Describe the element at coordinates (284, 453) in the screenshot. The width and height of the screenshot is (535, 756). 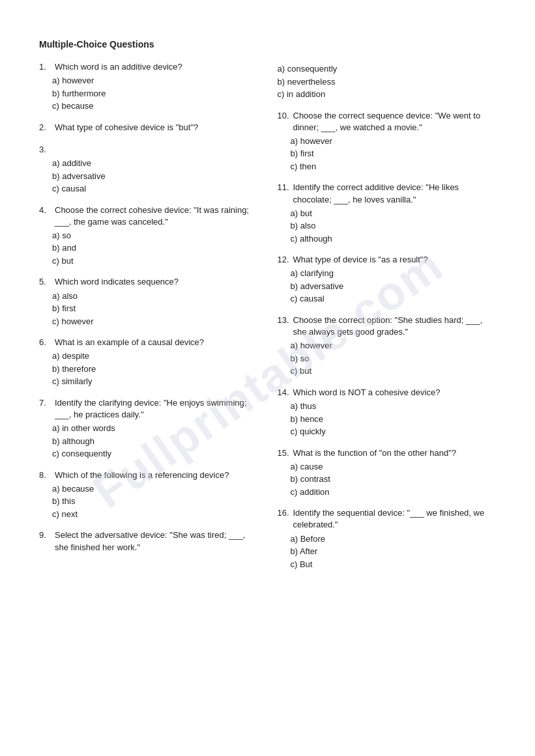
I see `q15-number: 15.` at that location.